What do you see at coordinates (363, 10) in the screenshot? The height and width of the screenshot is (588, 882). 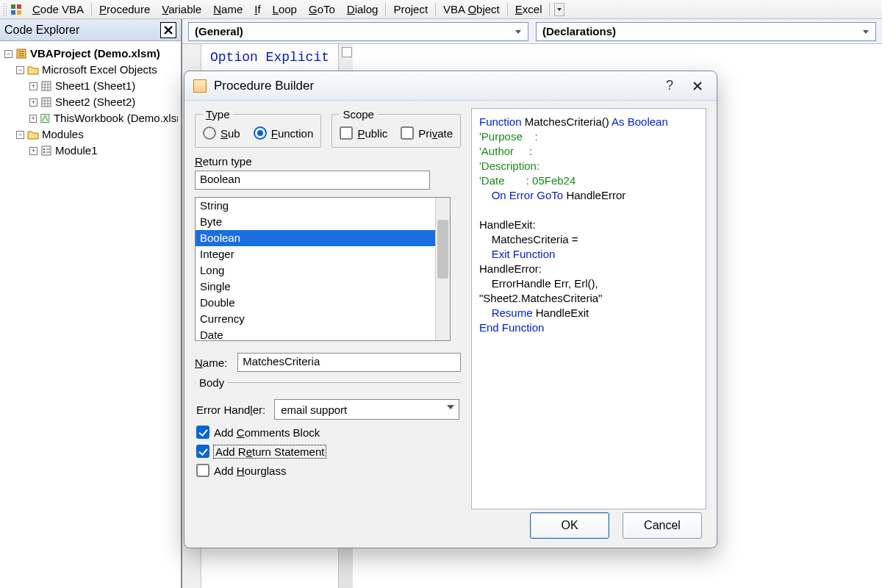 I see `menu-dialog: Dialog` at bounding box center [363, 10].